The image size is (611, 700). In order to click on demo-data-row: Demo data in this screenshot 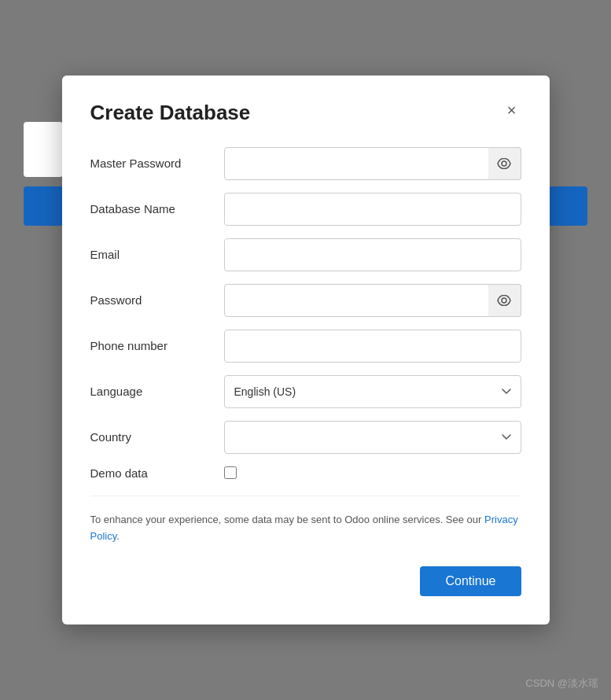, I will do `click(306, 473)`.